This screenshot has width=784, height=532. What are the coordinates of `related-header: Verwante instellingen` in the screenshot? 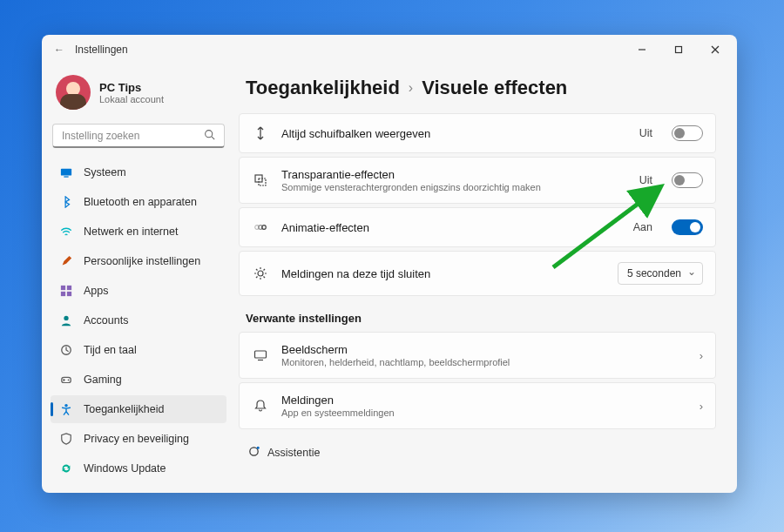 It's located at (481, 319).